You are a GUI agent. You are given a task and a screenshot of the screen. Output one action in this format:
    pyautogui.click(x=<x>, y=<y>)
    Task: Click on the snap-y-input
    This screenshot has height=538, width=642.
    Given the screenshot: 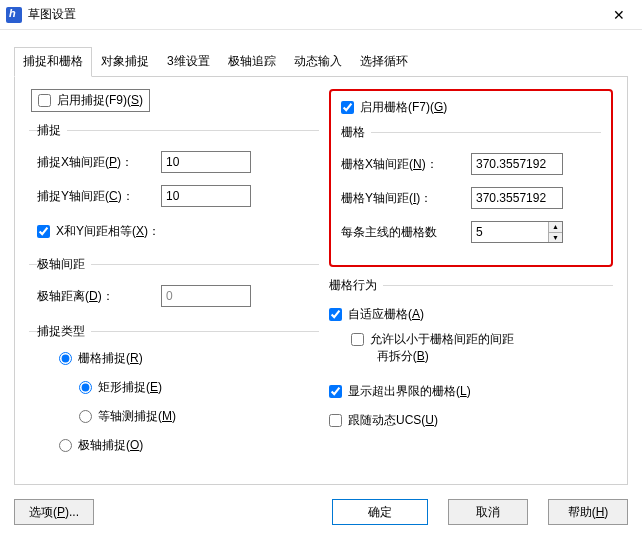 What is the action you would take?
    pyautogui.click(x=206, y=196)
    